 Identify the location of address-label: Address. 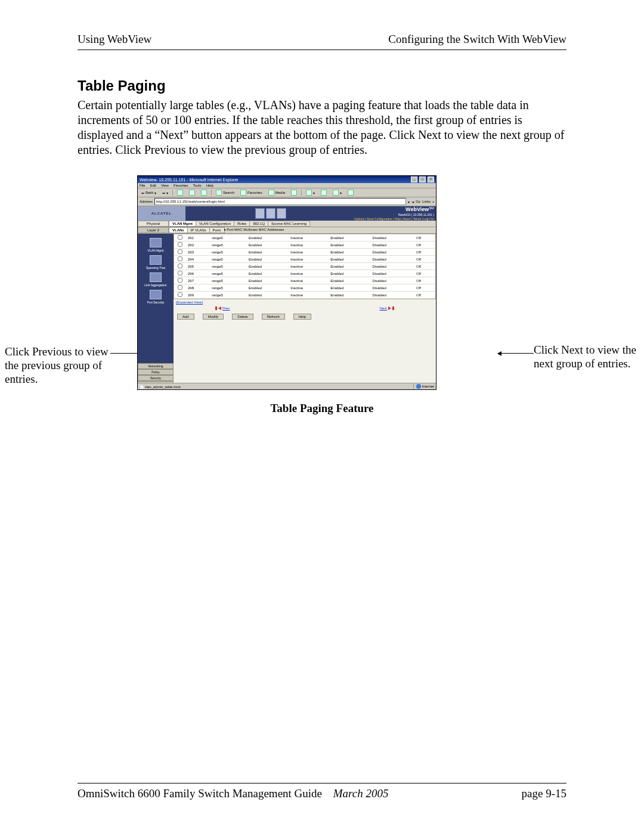
(146, 202).